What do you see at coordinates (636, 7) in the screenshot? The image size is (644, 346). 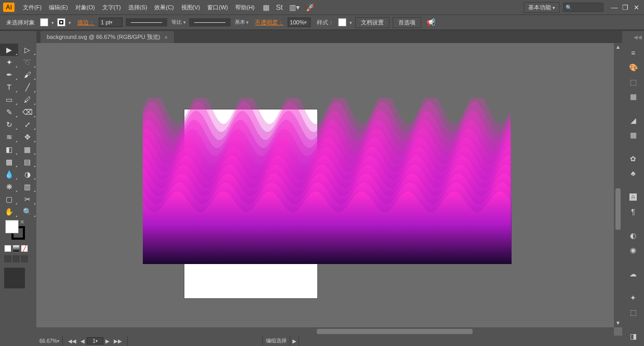 I see `close-button: ✕` at bounding box center [636, 7].